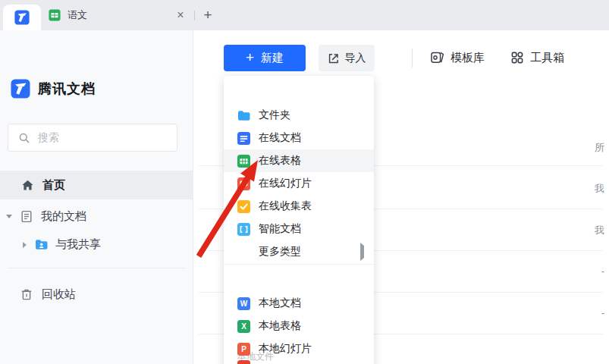  What do you see at coordinates (194, 15) in the screenshot?
I see `tab-separator` at bounding box center [194, 15].